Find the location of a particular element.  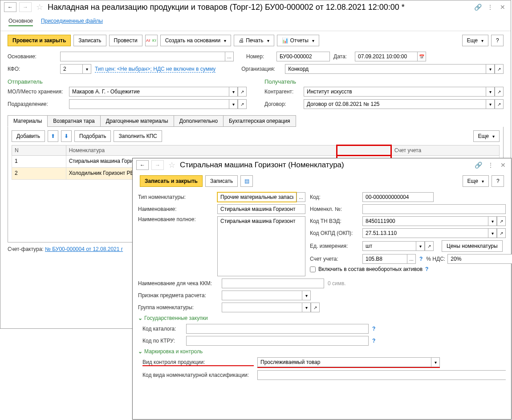

invoice-link: № БУ00-000004 от 12.08.2021 г is located at coordinates (84, 249).